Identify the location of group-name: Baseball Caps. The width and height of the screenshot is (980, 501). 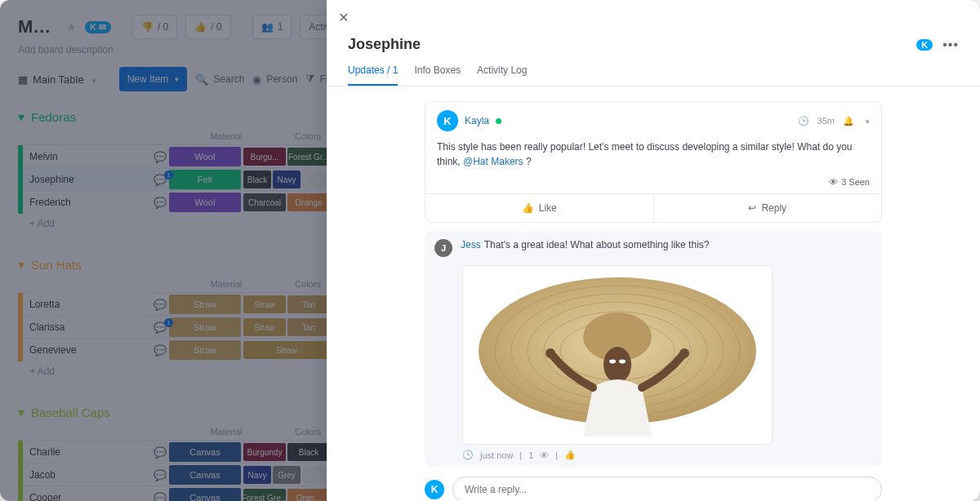
(70, 413).